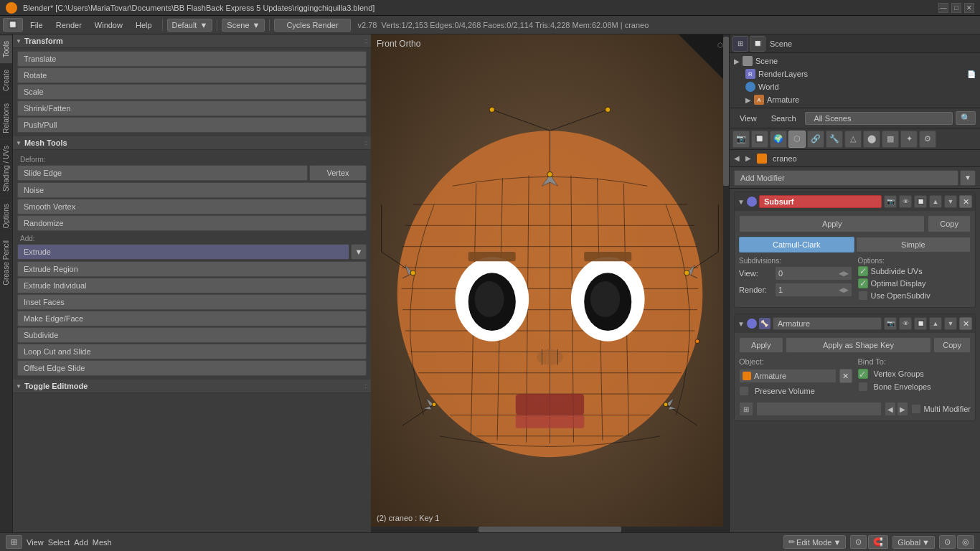 The width and height of the screenshot is (980, 551). What do you see at coordinates (192, 223) in the screenshot?
I see `randomize-button: Randomize` at bounding box center [192, 223].